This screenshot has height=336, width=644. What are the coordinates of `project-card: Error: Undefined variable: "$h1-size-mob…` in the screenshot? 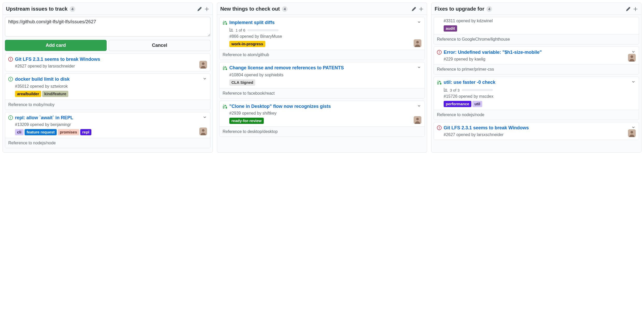 It's located at (536, 61).